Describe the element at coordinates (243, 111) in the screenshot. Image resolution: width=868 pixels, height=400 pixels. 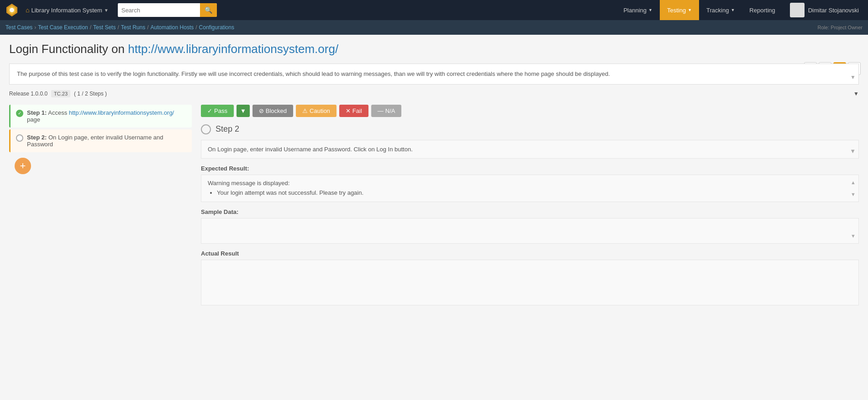
I see `pass-dropdown: ▼` at that location.